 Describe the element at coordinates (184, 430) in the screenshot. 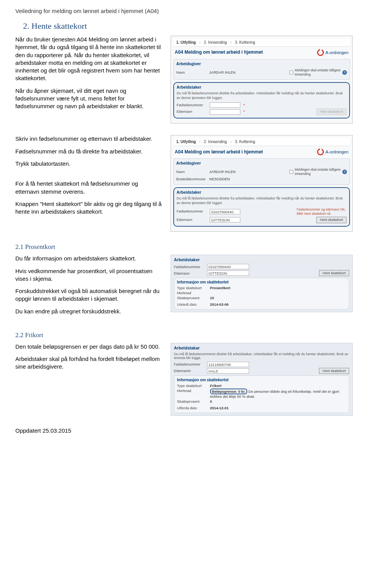

I see `footer-updated: Oppdatert 25.03.2015` at that location.